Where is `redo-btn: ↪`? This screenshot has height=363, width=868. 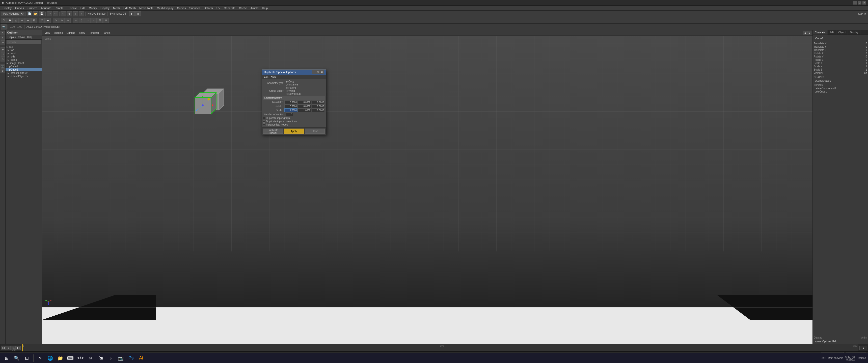
redo-btn: ↪ is located at coordinates (56, 14).